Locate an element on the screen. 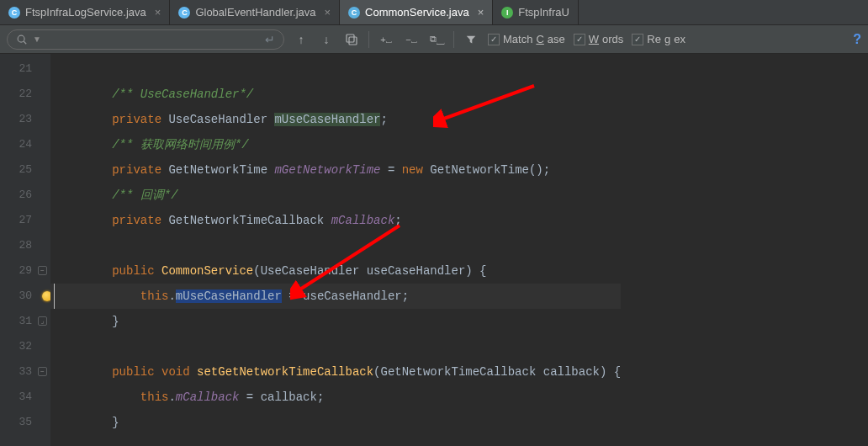  code-line: public CommonService(UseCaseHandler useC… is located at coordinates (336, 271).